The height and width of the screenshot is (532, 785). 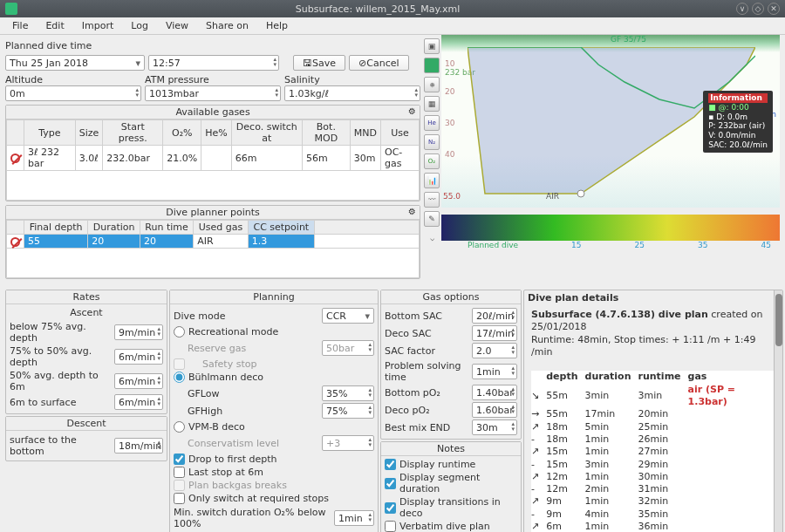 I want to click on menu-edit: Edit, so click(x=54, y=26).